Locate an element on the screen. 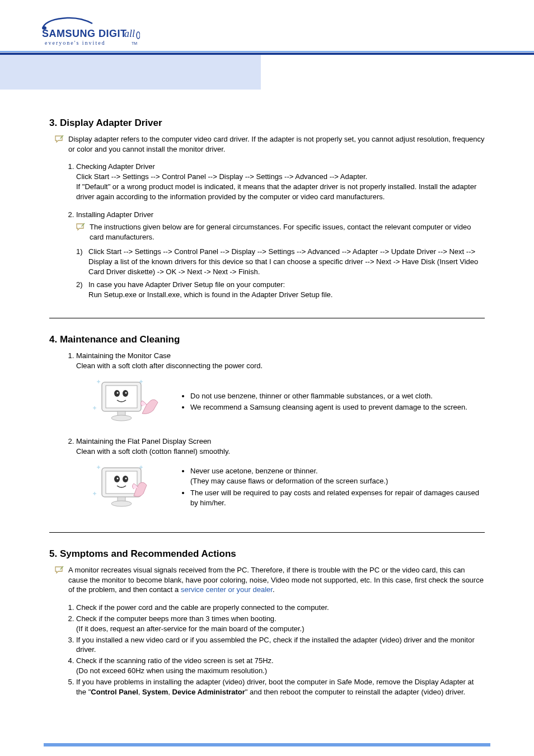 Image resolution: width=534 pixels, height=756 pixels. section5-title: 5. Symptoms and Recommended Actions is located at coordinates (267, 554).